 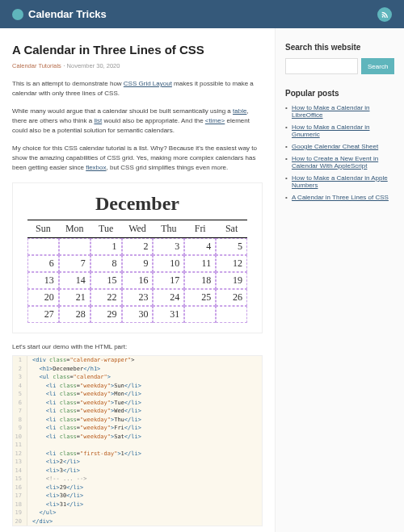 What do you see at coordinates (37, 66) in the screenshot?
I see `category-link: Calendar Tutorials` at bounding box center [37, 66].